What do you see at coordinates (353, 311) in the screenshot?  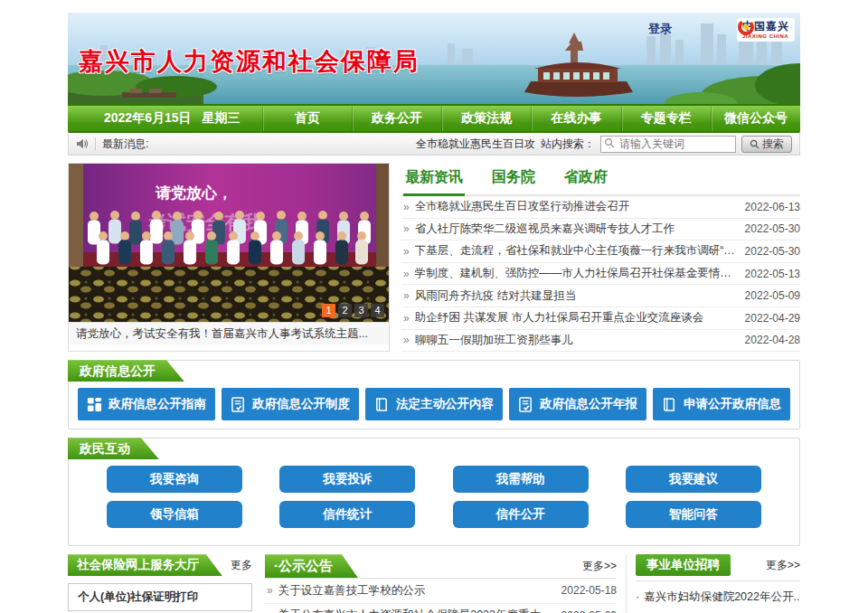 I see `slideshow-pagination: 1 2 3 4` at bounding box center [353, 311].